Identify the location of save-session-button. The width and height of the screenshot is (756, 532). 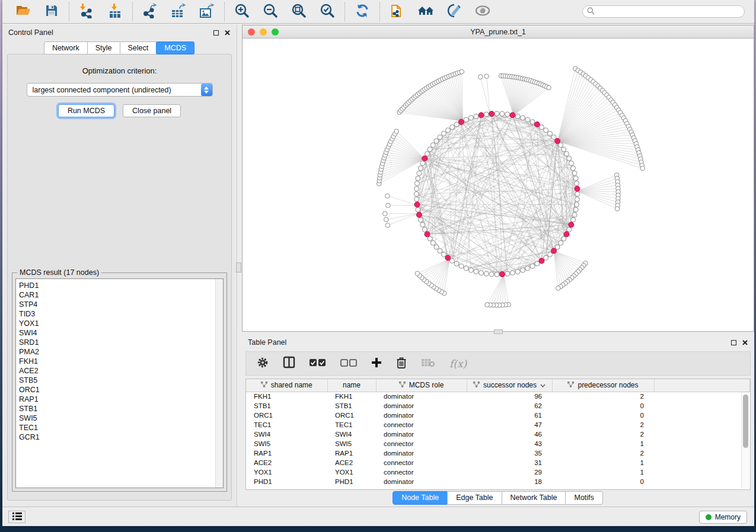
(52, 12).